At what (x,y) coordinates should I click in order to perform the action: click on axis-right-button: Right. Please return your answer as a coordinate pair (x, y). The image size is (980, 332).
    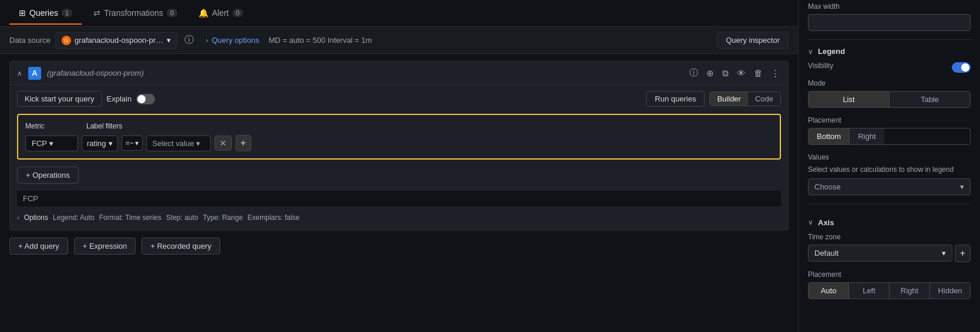
    Looking at the image, I should click on (910, 291).